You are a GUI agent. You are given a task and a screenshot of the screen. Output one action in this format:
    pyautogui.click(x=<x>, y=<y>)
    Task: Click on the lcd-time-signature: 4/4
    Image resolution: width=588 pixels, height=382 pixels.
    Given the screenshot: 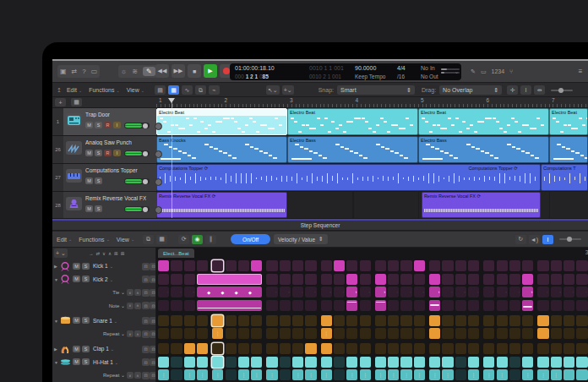 What is the action you would take?
    pyautogui.click(x=401, y=68)
    